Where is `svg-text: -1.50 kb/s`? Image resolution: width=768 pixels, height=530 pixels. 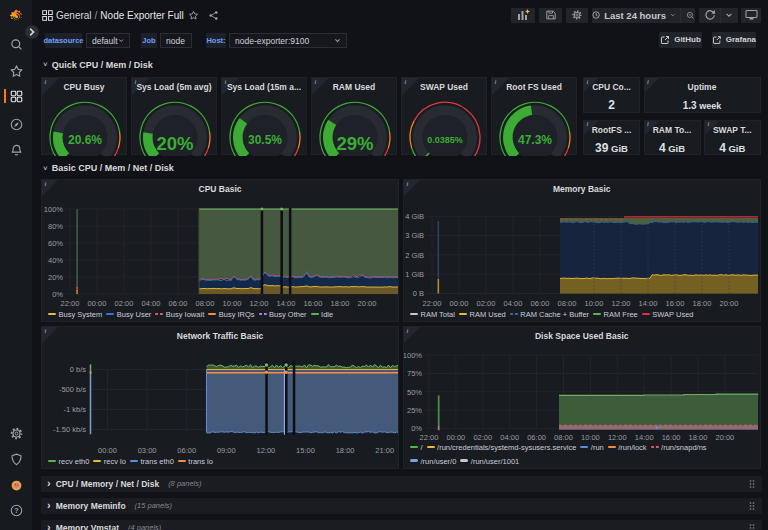 svg-text: -1.50 kb/s is located at coordinates (70, 430).